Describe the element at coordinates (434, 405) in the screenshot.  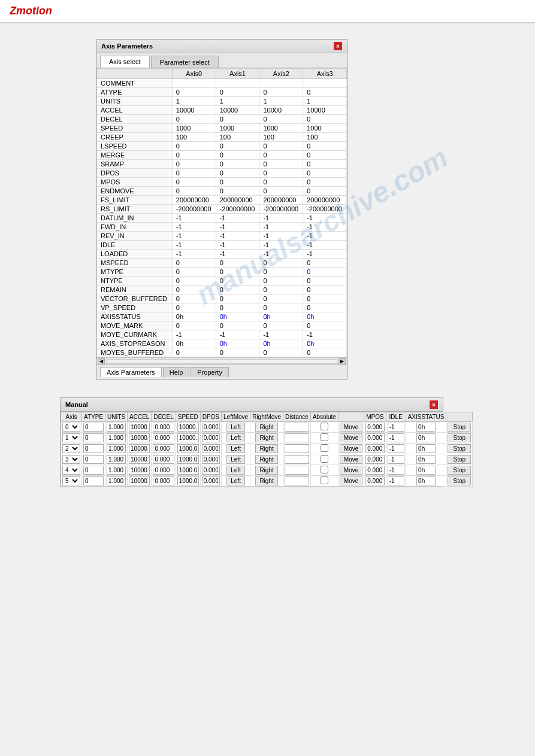
I see `manual-close-button: ×` at that location.